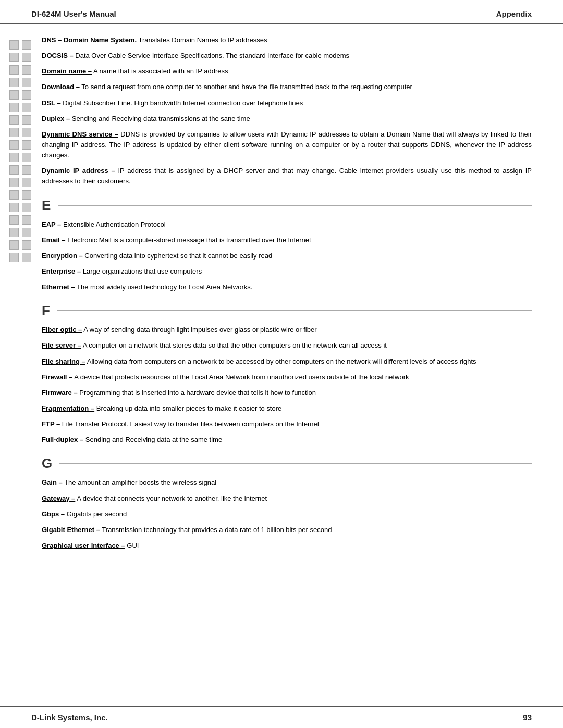  What do you see at coordinates (71, 529) in the screenshot?
I see `term-label: Gigabit Ethernet –` at bounding box center [71, 529].